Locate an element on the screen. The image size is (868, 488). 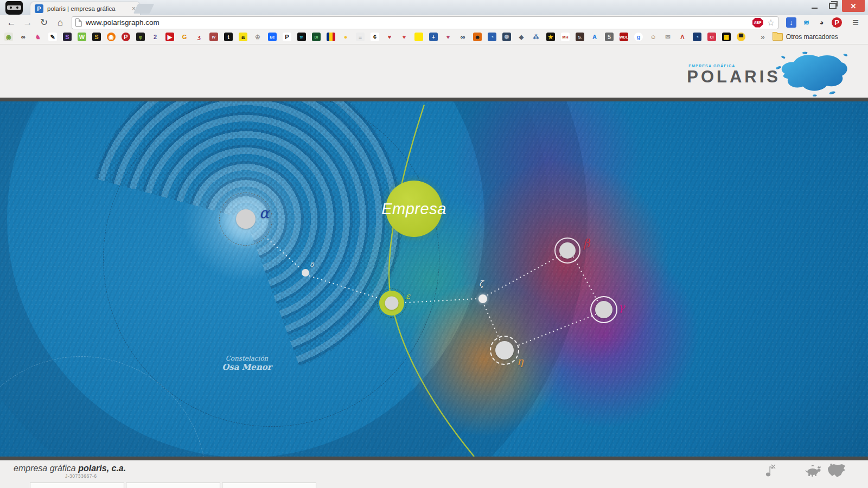
profile-avatar-ninja is located at coordinates (14, 8).